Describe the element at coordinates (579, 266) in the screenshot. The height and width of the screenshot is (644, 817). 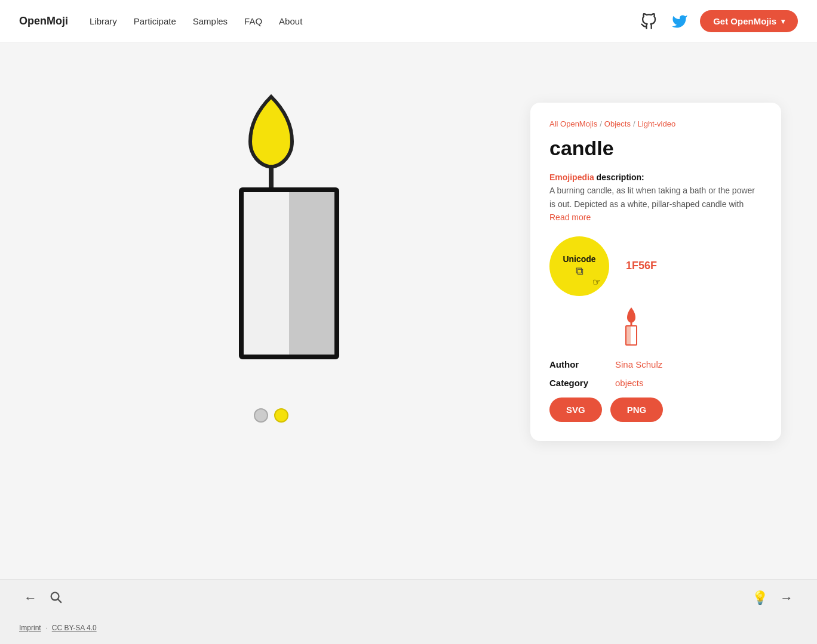
I see `unicode-badge: Unicode ⧉ ☞` at that location.